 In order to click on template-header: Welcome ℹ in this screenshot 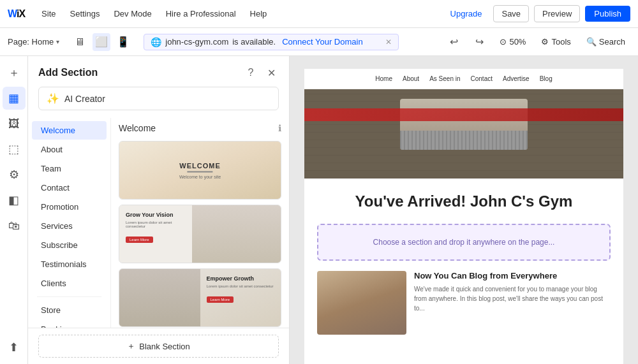, I will do `click(200, 128)`.